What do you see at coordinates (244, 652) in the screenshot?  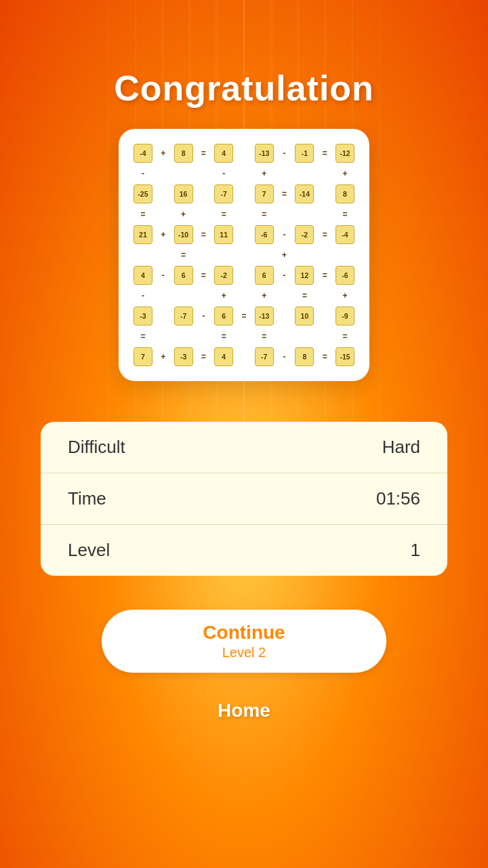 I see `continue-sub-label: Level 2` at bounding box center [244, 652].